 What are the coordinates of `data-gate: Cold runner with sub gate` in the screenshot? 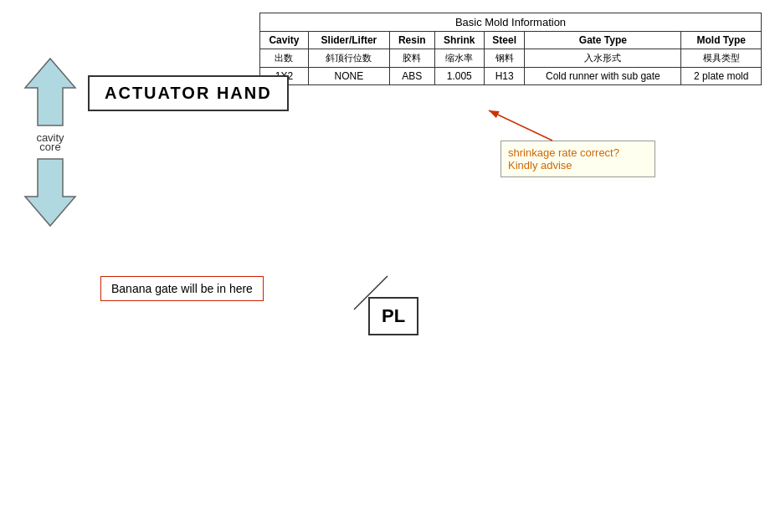 It's located at (603, 77).